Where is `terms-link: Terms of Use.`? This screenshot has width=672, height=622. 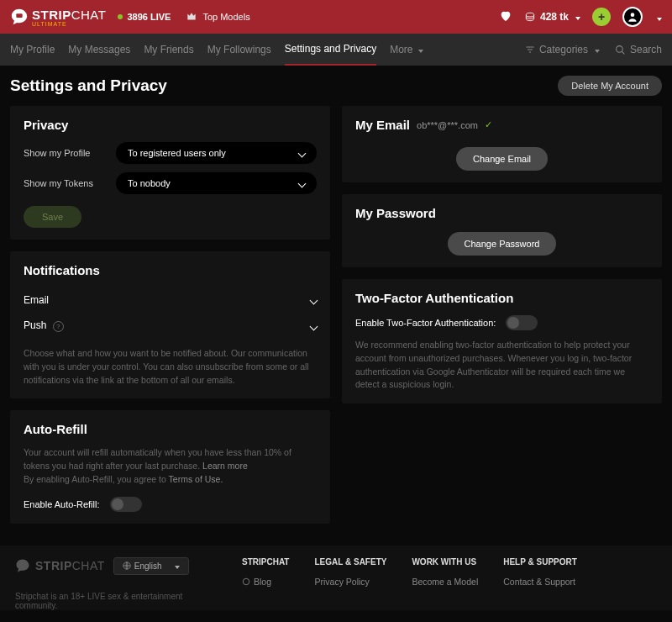 terms-link: Terms of Use. is located at coordinates (197, 479).